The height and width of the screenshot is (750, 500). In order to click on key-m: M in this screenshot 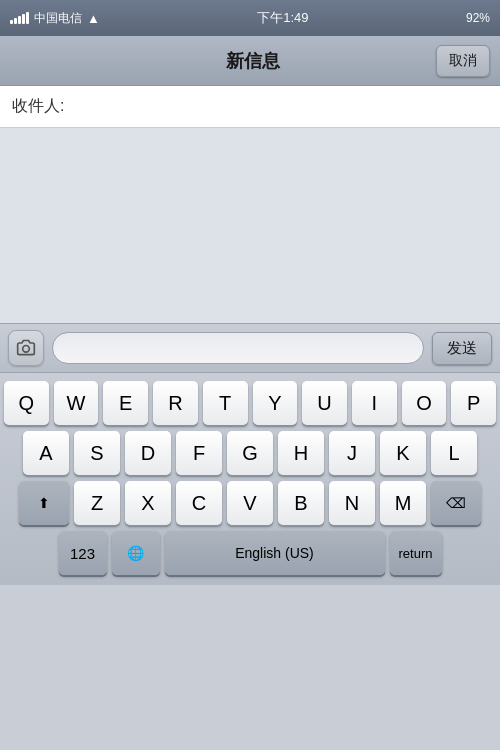, I will do `click(403, 503)`.